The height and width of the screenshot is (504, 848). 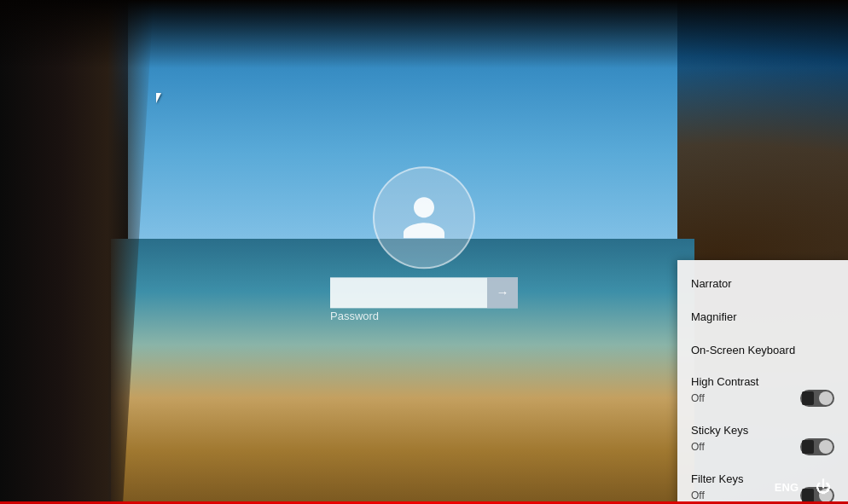 What do you see at coordinates (763, 350) in the screenshot?
I see `on-screen-keyboard-item: On-Screen Keyboard` at bounding box center [763, 350].